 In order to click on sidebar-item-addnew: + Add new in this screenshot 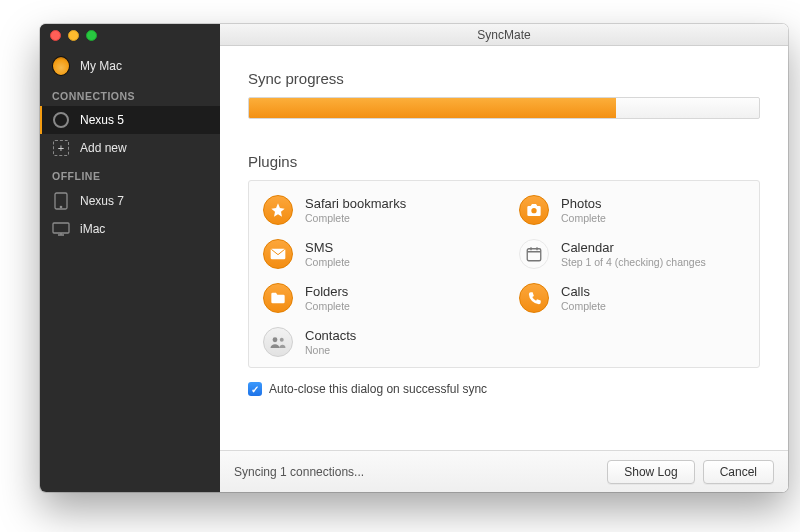, I will do `click(130, 148)`.